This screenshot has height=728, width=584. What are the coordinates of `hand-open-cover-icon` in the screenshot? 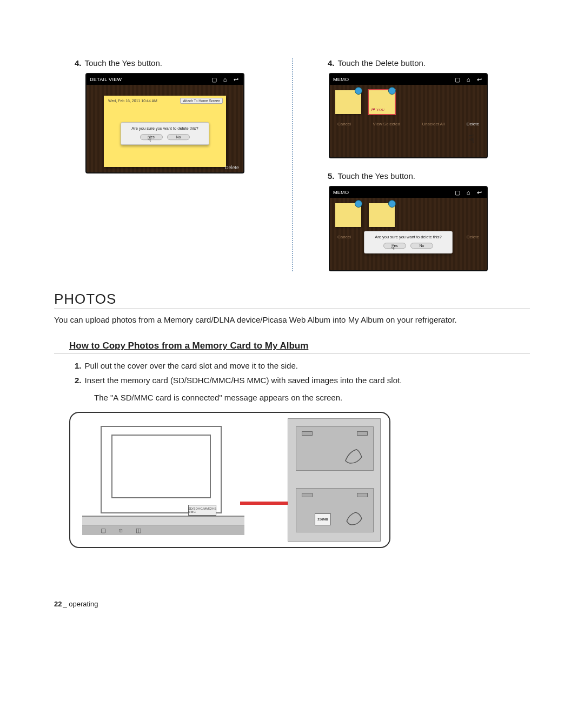 It's located at (354, 455).